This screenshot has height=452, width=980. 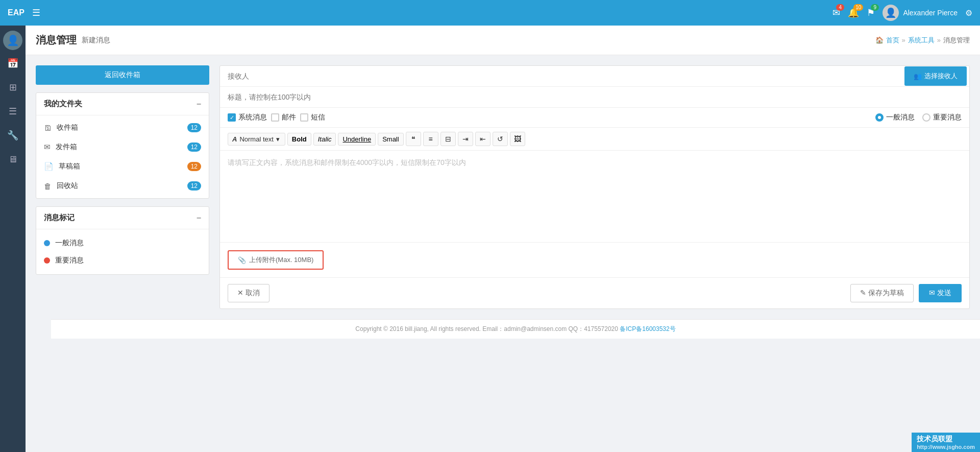 What do you see at coordinates (516, 329) in the screenshot?
I see `page-footer: Copyright © 2016 bill.jiang, All rights …` at bounding box center [516, 329].